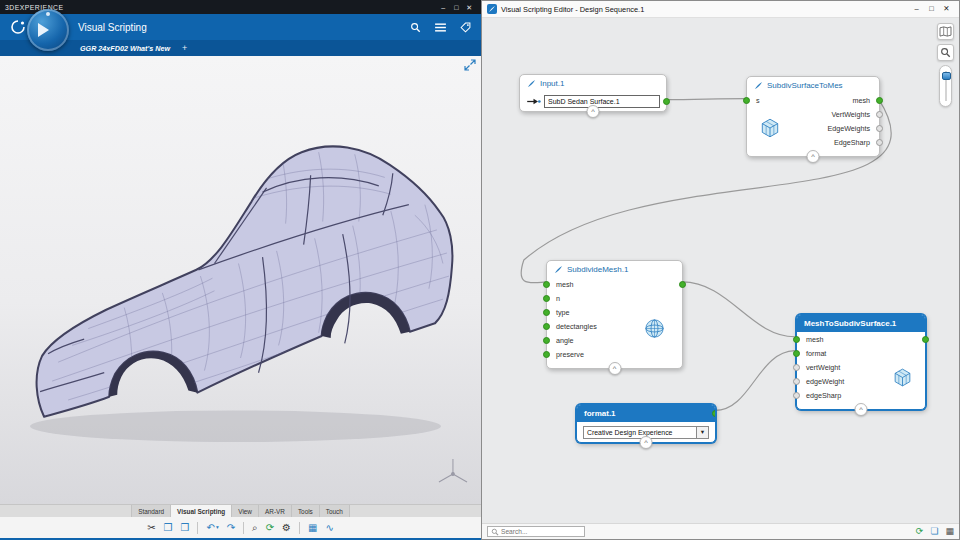 The image size is (960, 540). Describe the element at coordinates (546, 326) in the screenshot. I see `port-in-detectangles` at that location.